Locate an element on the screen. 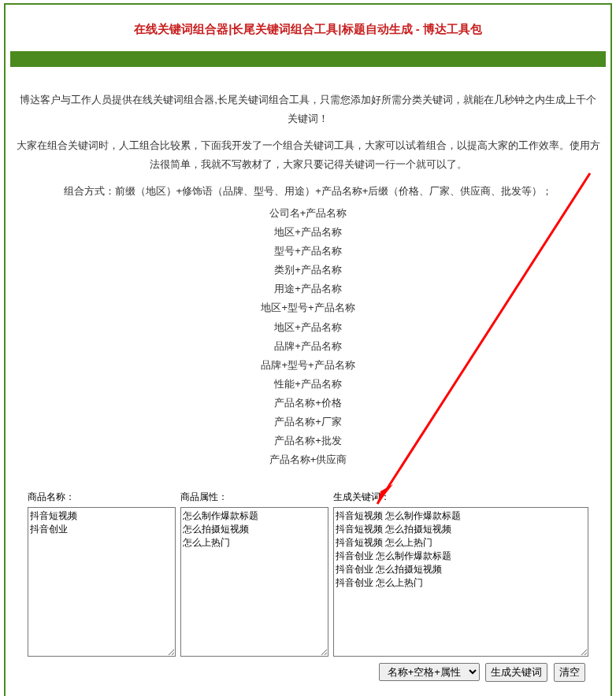 The image size is (616, 696). product-attr-input is located at coordinates (254, 582).